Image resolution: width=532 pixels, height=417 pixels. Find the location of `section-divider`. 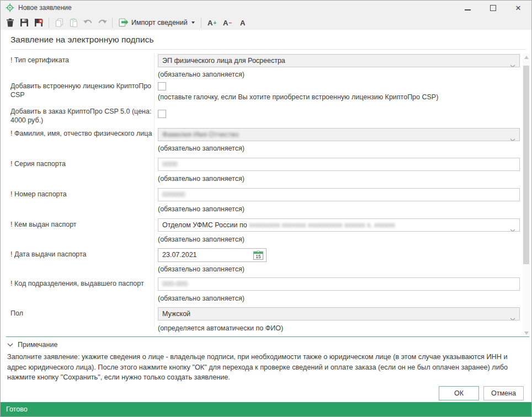

section-divider is located at coordinates (268, 336).